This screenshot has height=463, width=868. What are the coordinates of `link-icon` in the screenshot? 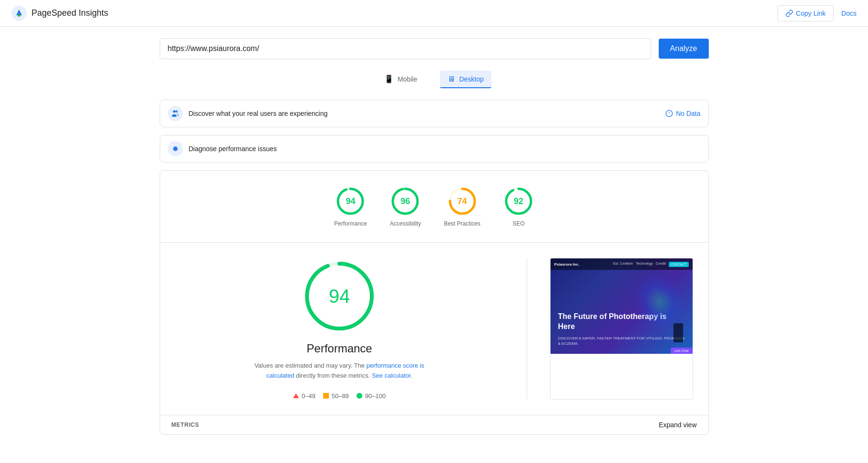 It's located at (789, 13).